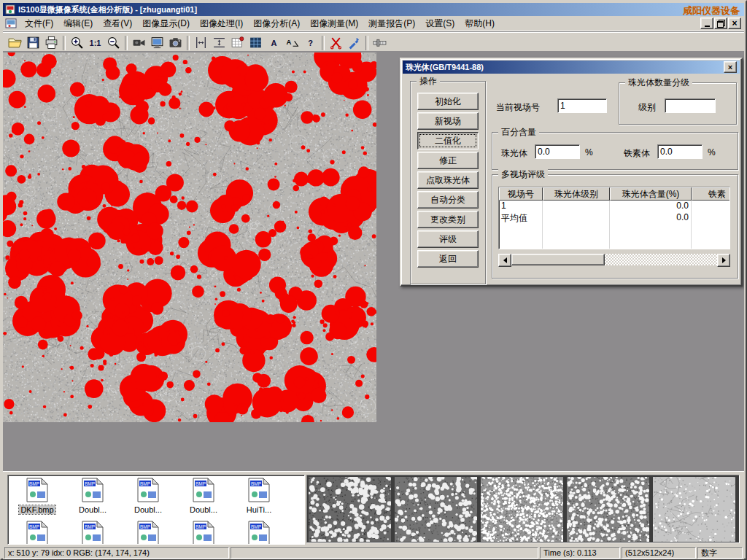  I want to click on file-browser: BMPDKF.bmpBMPDoubl...BMPDoubl...BMPDoubl…, so click(156, 510).